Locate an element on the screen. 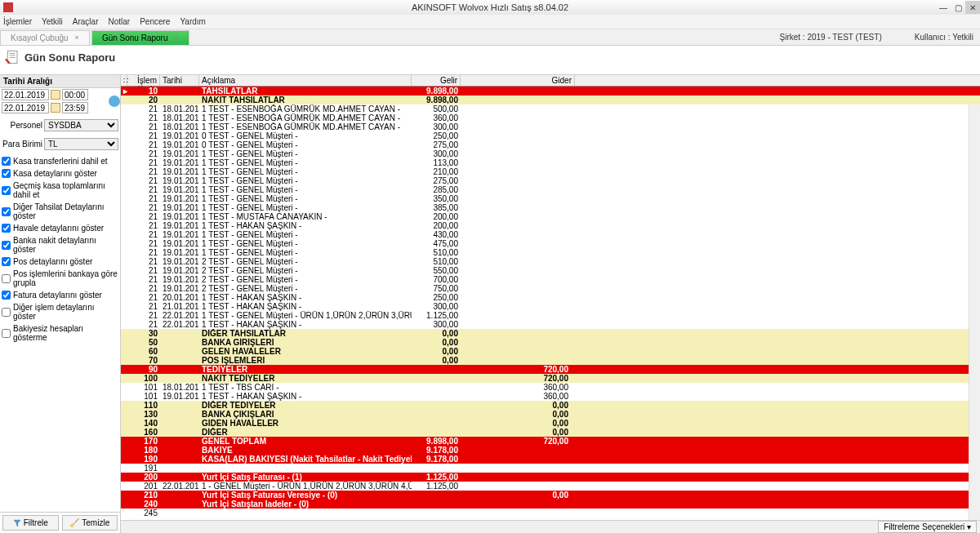 The height and width of the screenshot is (533, 980). table-row: 90TEDİYELER720,00 is located at coordinates (550, 369).